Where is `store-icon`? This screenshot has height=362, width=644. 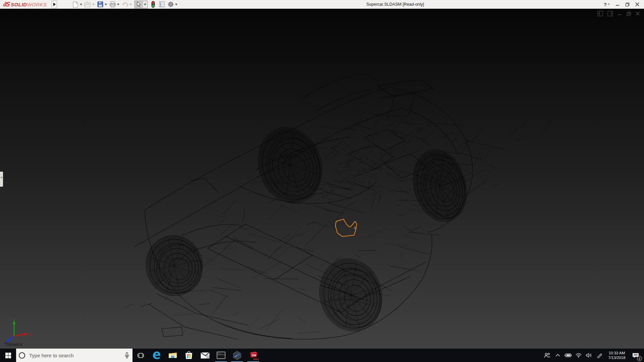
store-icon is located at coordinates (189, 355).